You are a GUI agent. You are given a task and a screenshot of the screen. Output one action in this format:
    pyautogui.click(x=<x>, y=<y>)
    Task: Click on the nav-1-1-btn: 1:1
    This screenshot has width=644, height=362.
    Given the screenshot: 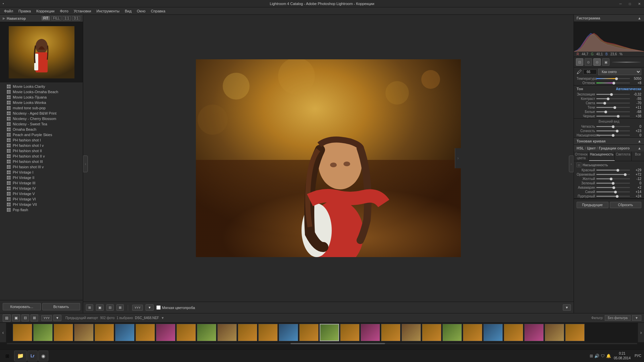 What is the action you would take?
    pyautogui.click(x=67, y=18)
    